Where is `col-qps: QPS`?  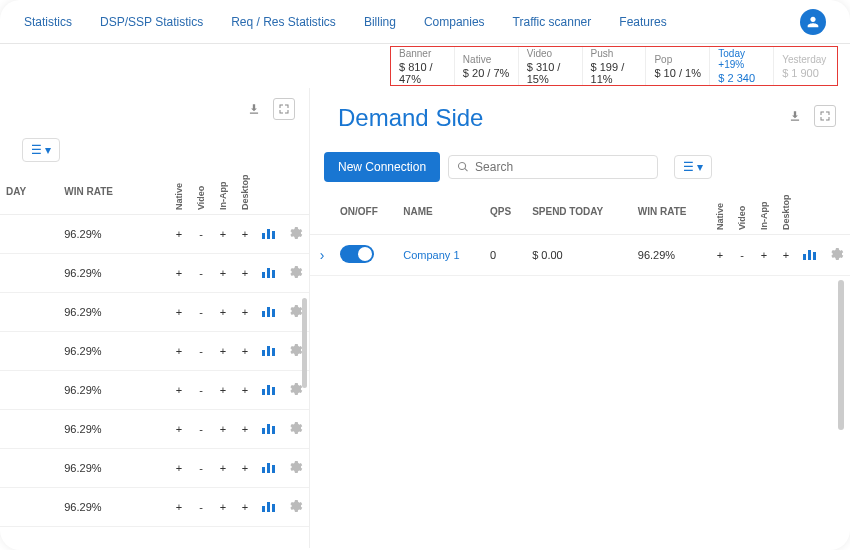 col-qps: QPS is located at coordinates (505, 212).